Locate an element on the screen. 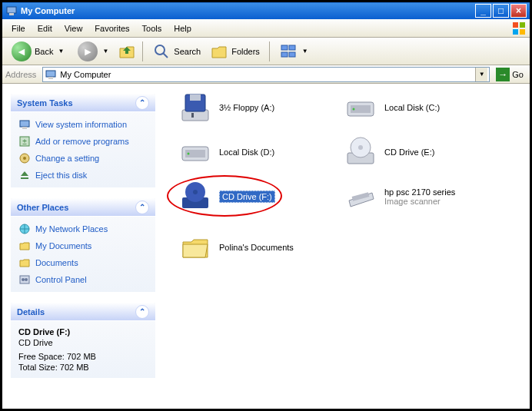  eject-icon is located at coordinates (25, 175).